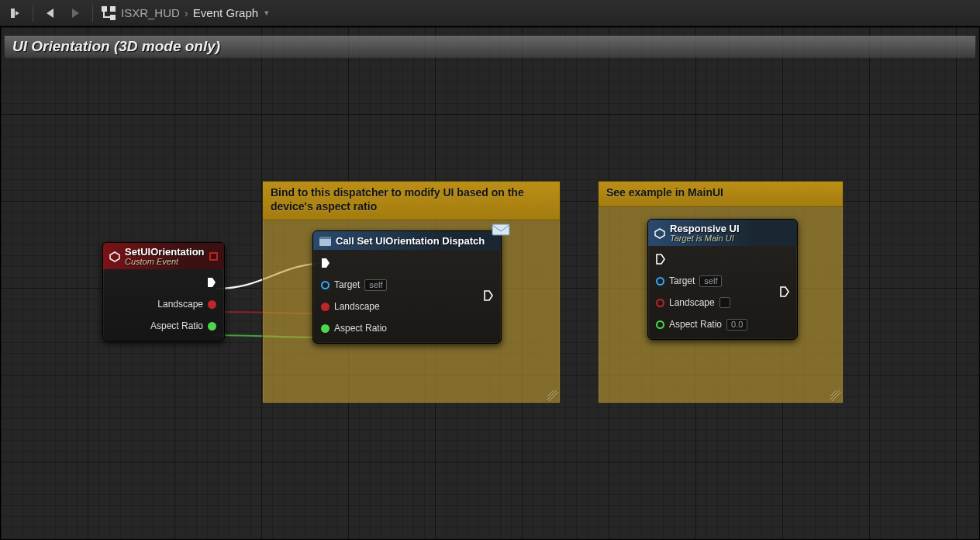 This screenshot has width=980, height=540. Describe the element at coordinates (326, 241) in the screenshot. I see `function-icon` at that location.